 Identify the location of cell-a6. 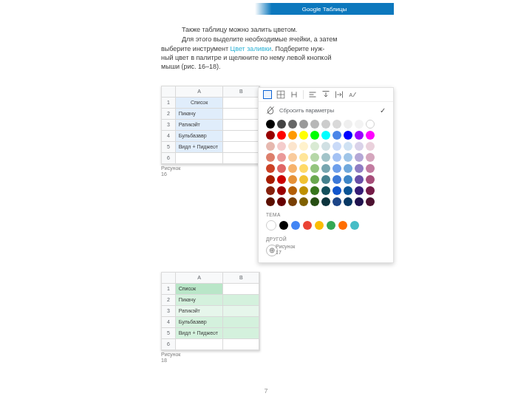
(200, 344).